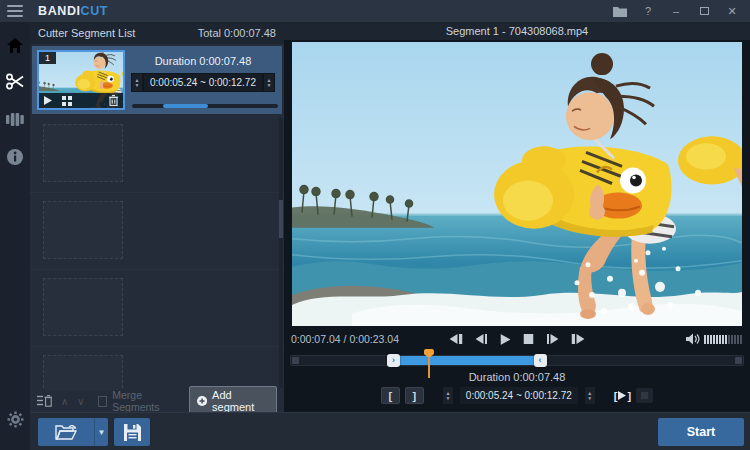  I want to click on segment-list-scrollbar, so click(281, 253).